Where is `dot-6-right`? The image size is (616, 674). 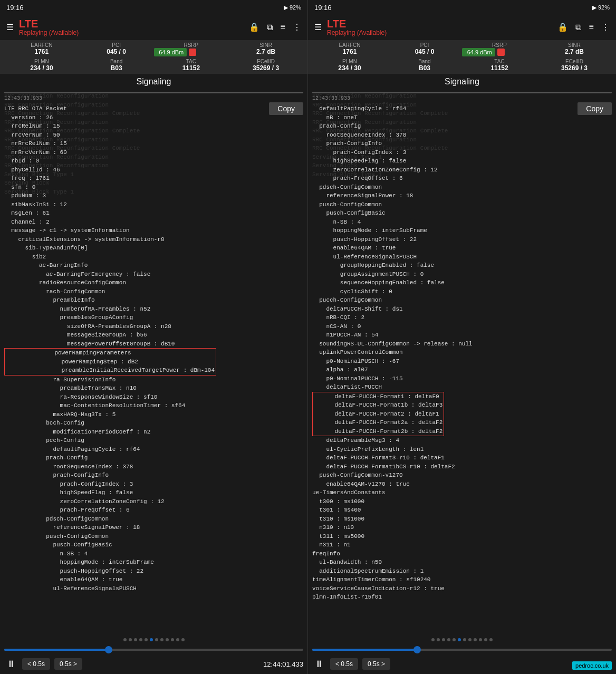
dot-6-right is located at coordinates (459, 640).